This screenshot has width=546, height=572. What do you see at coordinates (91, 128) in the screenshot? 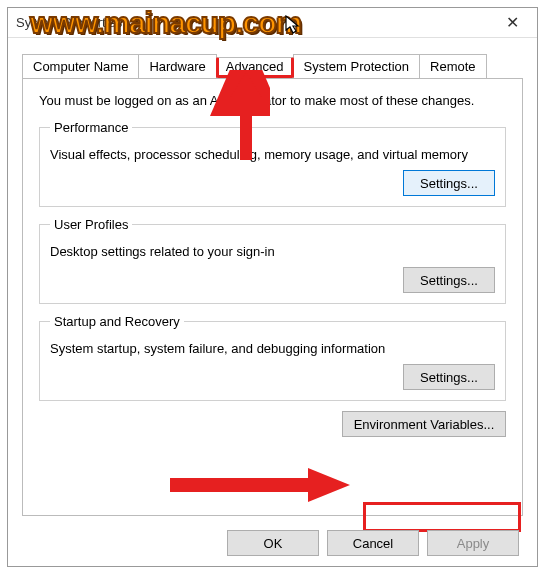
I see `performance-legend: Performance` at bounding box center [91, 128].